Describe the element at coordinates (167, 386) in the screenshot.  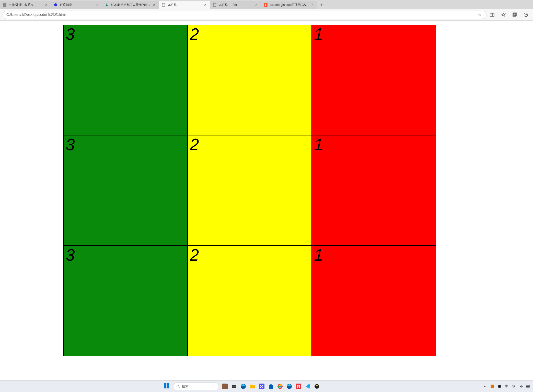
I see `start-button-icon` at that location.